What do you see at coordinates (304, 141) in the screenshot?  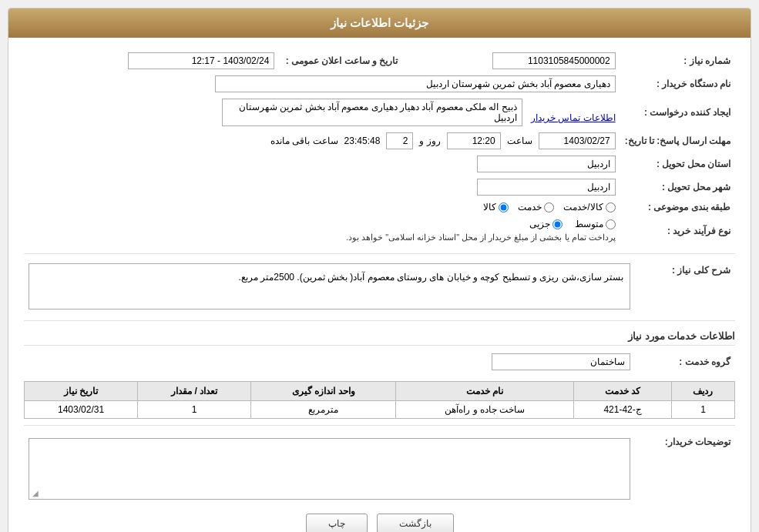 I see `remaining-label: ساعت باقی مانده` at bounding box center [304, 141].